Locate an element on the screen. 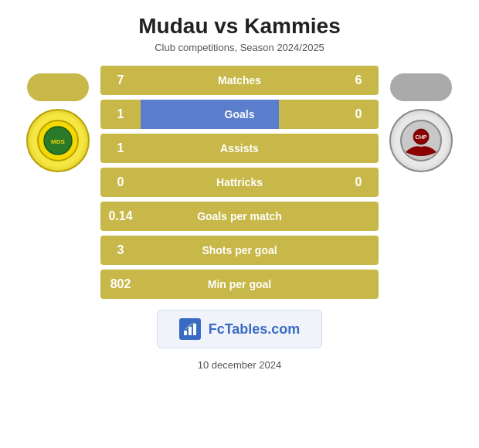  stat-right-matches: 6 is located at coordinates (358, 80).